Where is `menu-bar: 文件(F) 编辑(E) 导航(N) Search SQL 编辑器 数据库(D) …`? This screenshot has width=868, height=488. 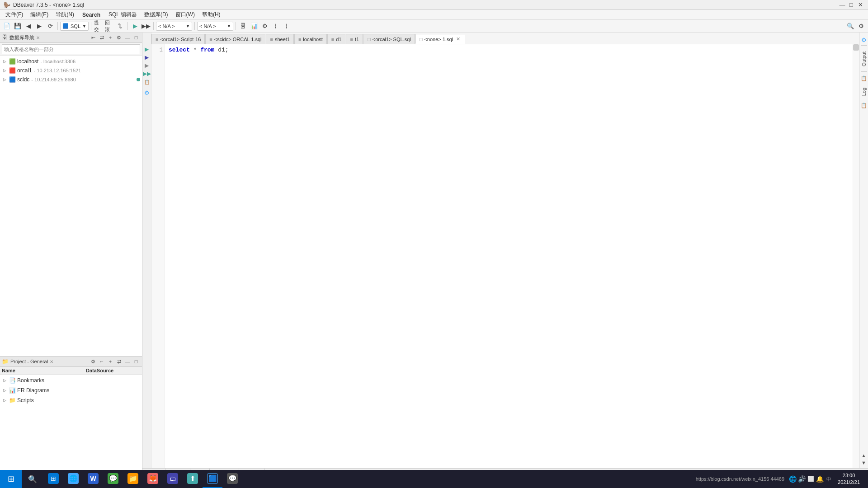 menu-bar: 文件(F) 编辑(E) 导航(N) Search SQL 编辑器 数据库(D) … is located at coordinates (434, 15).